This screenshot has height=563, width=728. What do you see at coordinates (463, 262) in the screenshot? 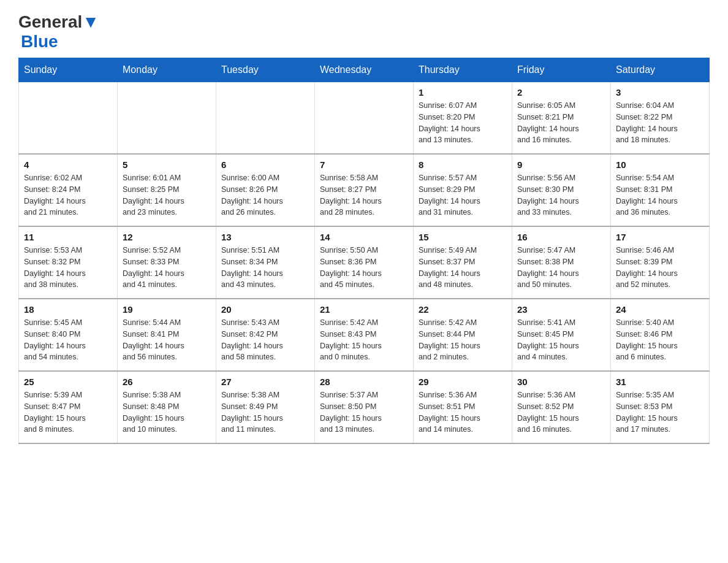
I see `calendar-cell: 15Sunrise: 5:49 AMSunset: 8:37 PMDayligh…` at bounding box center [463, 262].